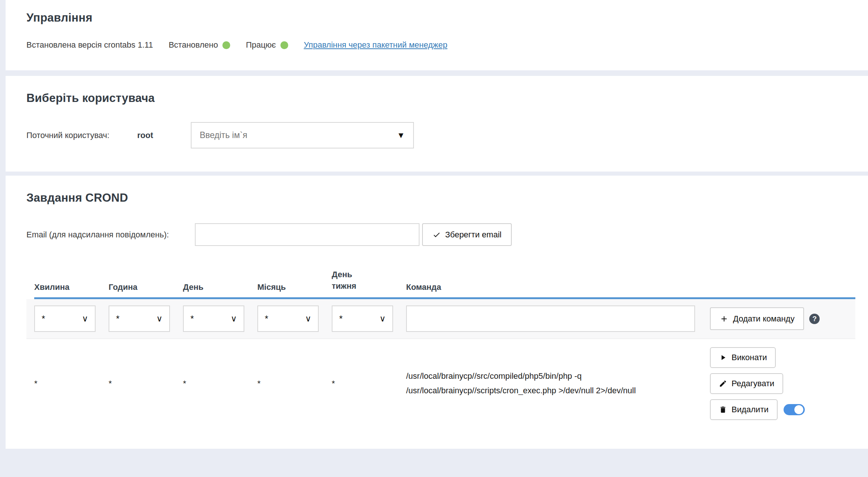 The height and width of the screenshot is (477, 868). I want to click on delete-label: Видалити, so click(750, 410).